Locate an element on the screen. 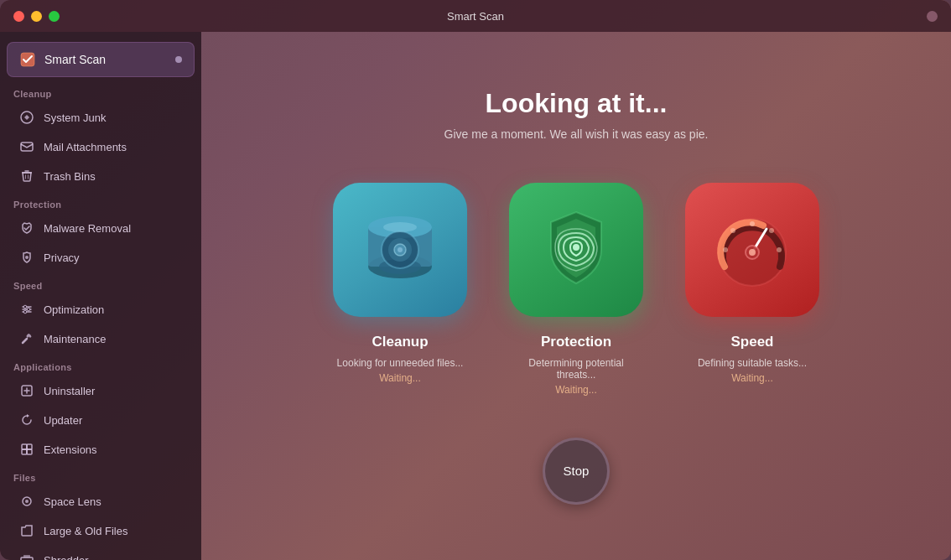 This screenshot has height=560, width=951. uninstaller-icon is located at coordinates (27, 391).